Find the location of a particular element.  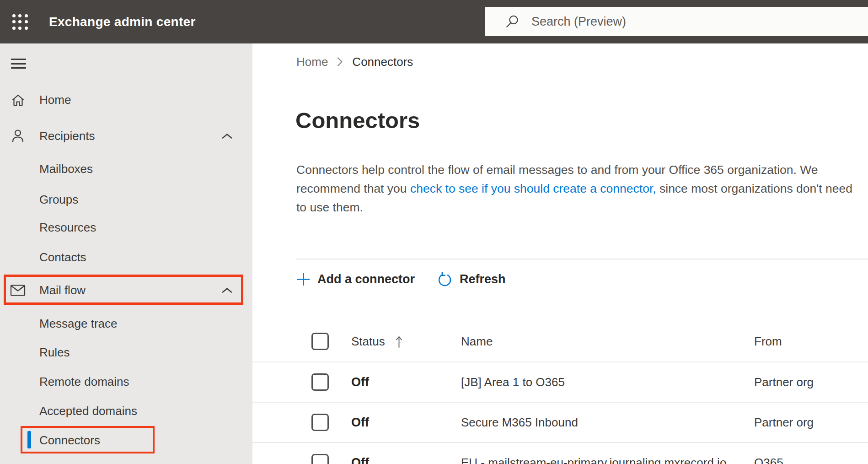

sidebar-item-label: Contacts is located at coordinates (63, 257).